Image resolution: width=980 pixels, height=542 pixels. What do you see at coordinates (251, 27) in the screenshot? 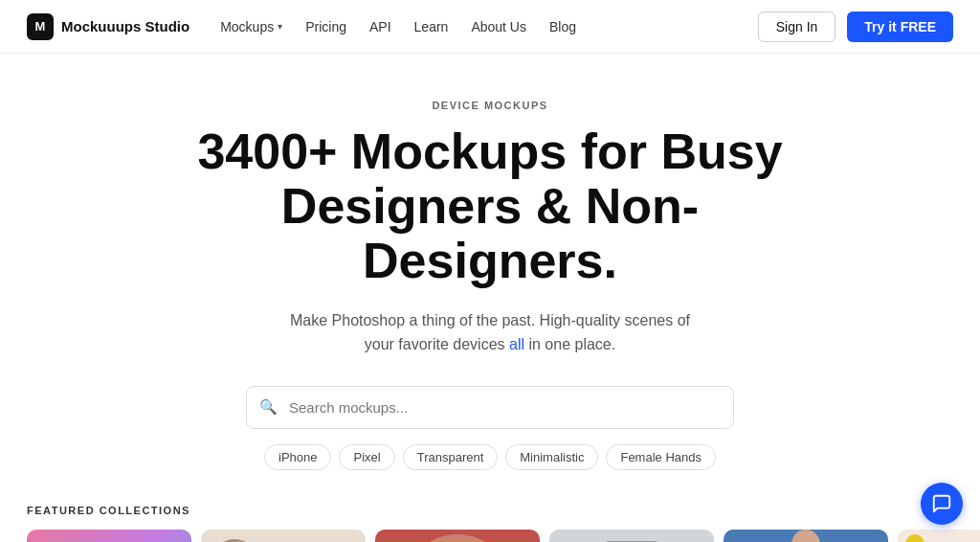
I see `nav-mockups: Mockups ▾` at bounding box center [251, 27].